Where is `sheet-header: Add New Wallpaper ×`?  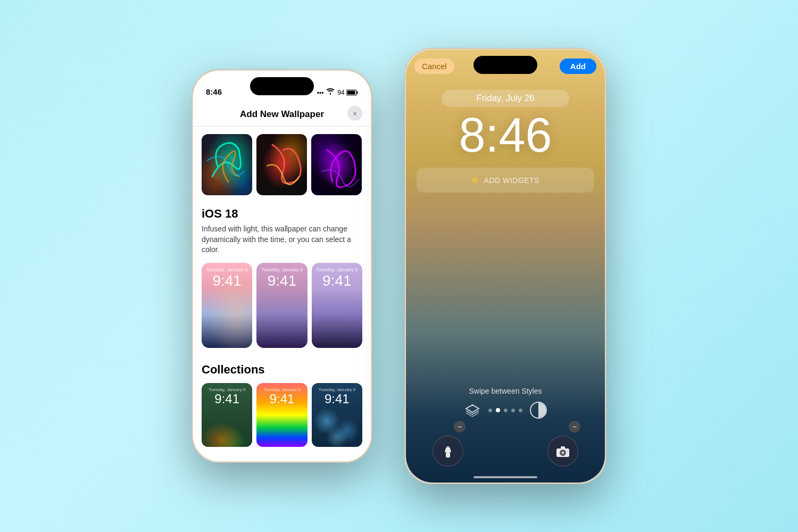 sheet-header: Add New Wallpaper × is located at coordinates (282, 114).